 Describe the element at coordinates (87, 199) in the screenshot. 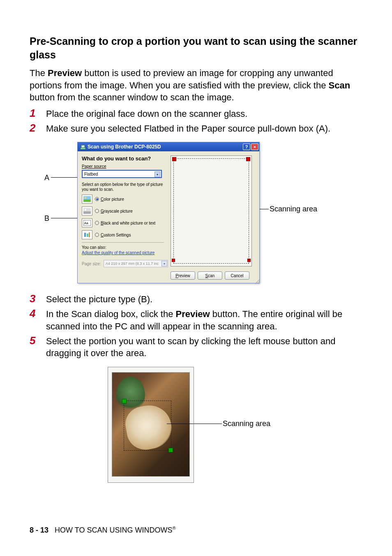

I see `thumb-color-icon` at that location.